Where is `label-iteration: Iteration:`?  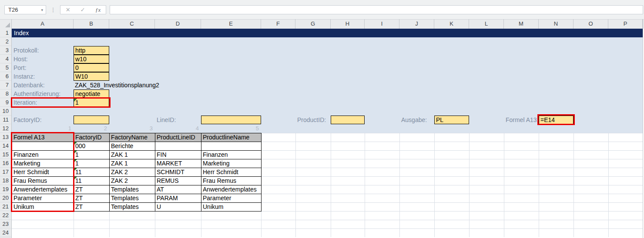 label-iteration: Iteration: is located at coordinates (25, 102).